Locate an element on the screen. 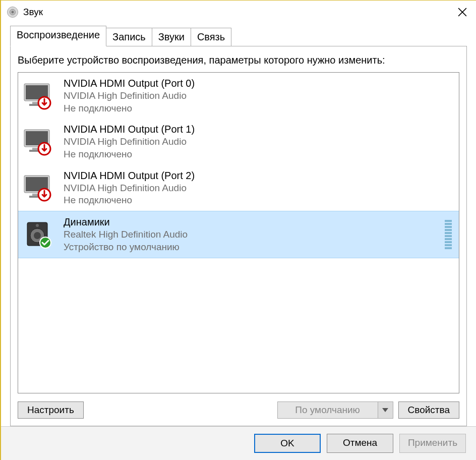 Image resolution: width=476 pixels, height=460 pixels. ok-button: OK is located at coordinates (287, 443).